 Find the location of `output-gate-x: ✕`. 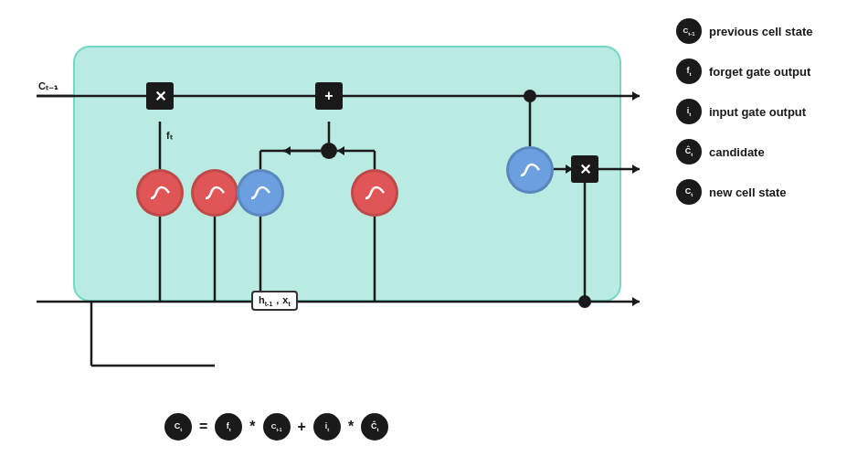

output-gate-x: ✕ is located at coordinates (585, 169).